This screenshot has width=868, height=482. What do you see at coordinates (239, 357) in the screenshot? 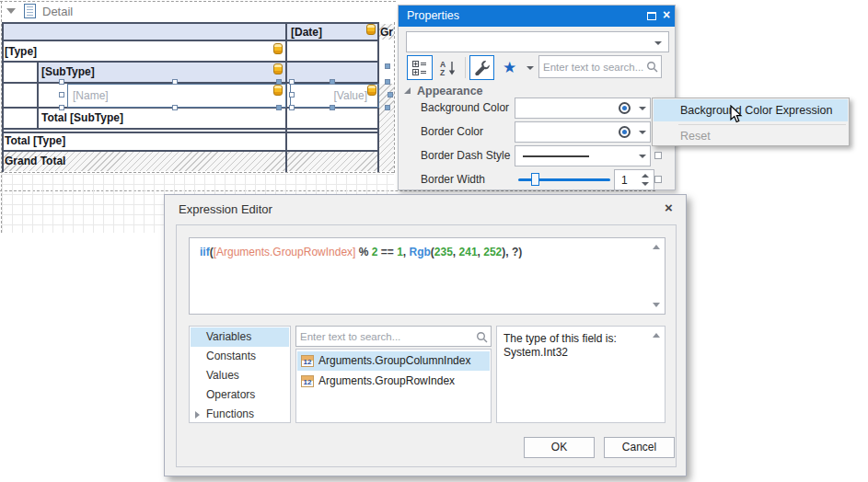
I see `category-item-constants: Constants` at bounding box center [239, 357].